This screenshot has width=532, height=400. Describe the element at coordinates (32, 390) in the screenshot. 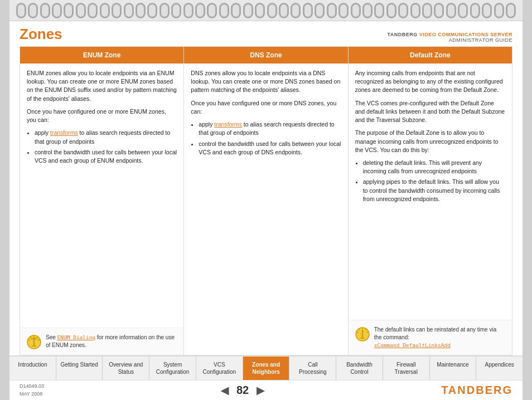

I see `footer-meta: D14049.03 MAY 2008` at that location.